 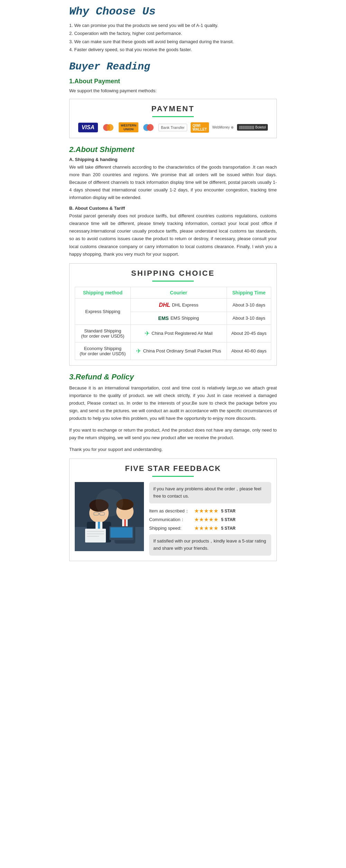 I want to click on feedback-row-1: Item as described： ★★★★★ 5 STAR, so click(x=210, y=511).